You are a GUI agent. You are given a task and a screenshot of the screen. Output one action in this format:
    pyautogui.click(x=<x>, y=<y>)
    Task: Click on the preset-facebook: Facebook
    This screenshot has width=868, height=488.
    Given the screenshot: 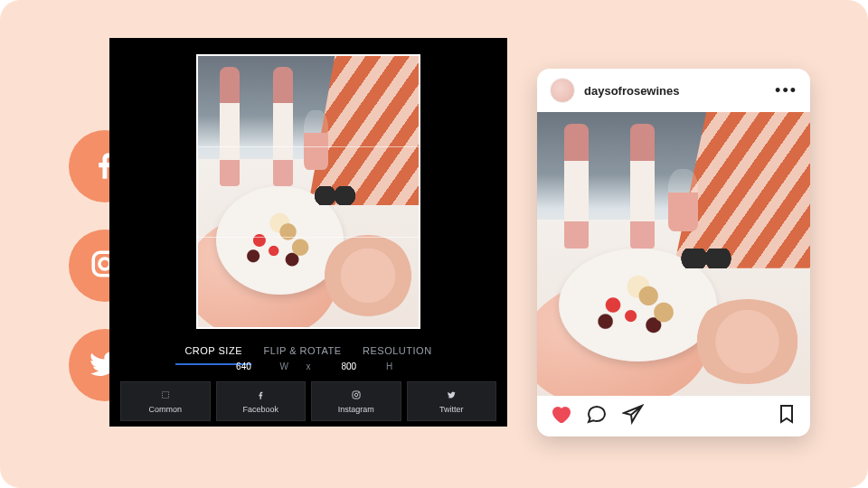 What is the action you would take?
    pyautogui.click(x=261, y=401)
    